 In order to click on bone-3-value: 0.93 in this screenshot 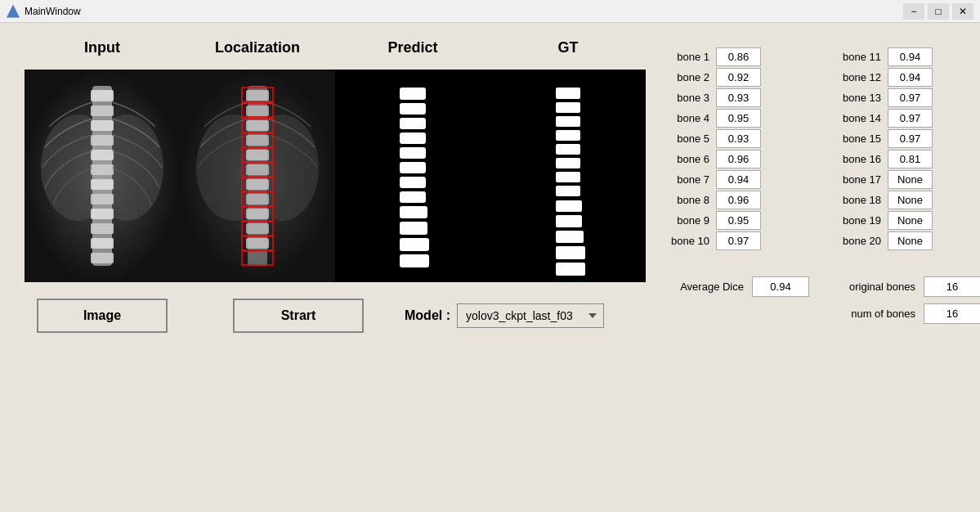, I will do `click(739, 98)`.